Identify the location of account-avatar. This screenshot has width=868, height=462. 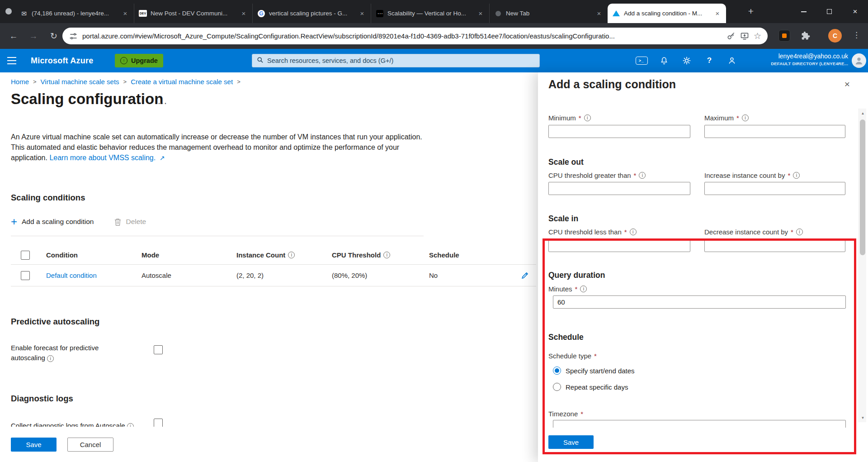
(859, 61).